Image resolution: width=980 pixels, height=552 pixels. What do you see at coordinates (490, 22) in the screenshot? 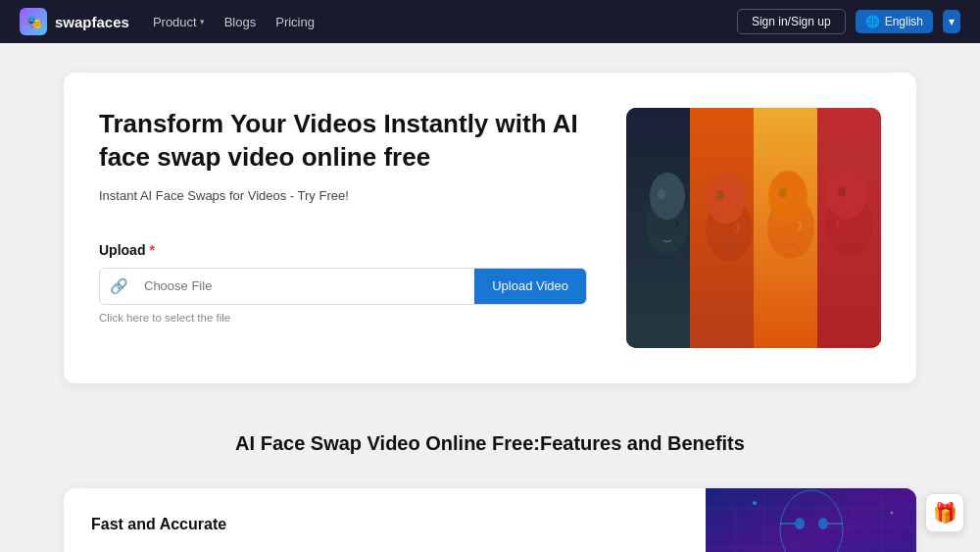
I see `navbar: 🎭 swapfaces Product ▾ Blogs Pricing Sign…` at bounding box center [490, 22].